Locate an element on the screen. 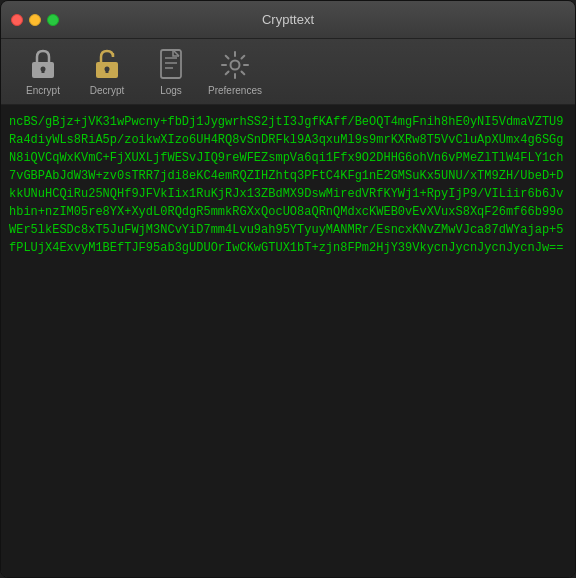 The width and height of the screenshot is (576, 578). lock-open-icon is located at coordinates (107, 65).